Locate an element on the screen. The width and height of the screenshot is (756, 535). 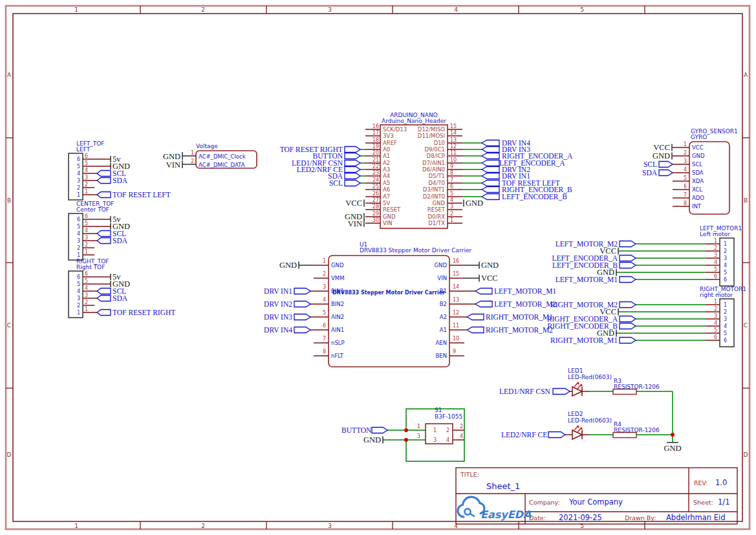
arduino-right-net-flags: DRV IN4 DRV IN3 RIGHT_ENCODER_A LEFT_ENC… is located at coordinates (517, 173).